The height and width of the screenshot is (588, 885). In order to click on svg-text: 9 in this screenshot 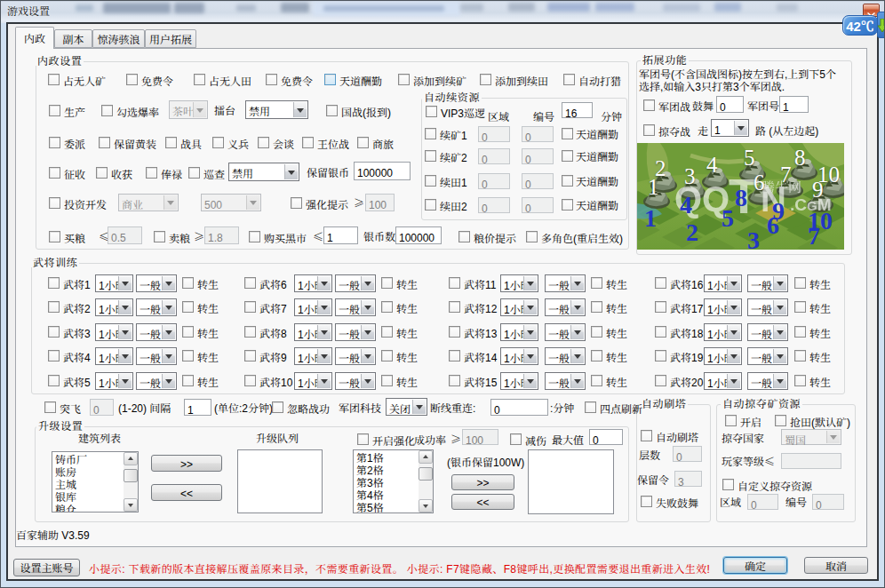, I will do `click(778, 211)`.